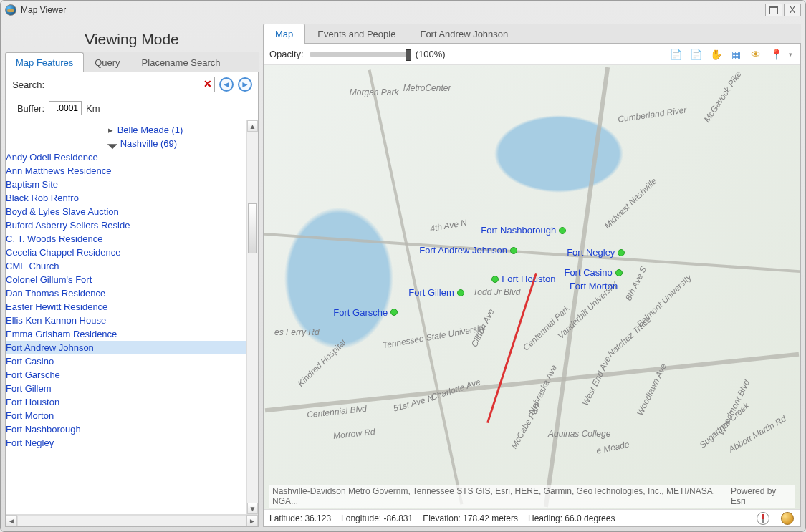  I want to click on next-result-button: ►, so click(245, 84).